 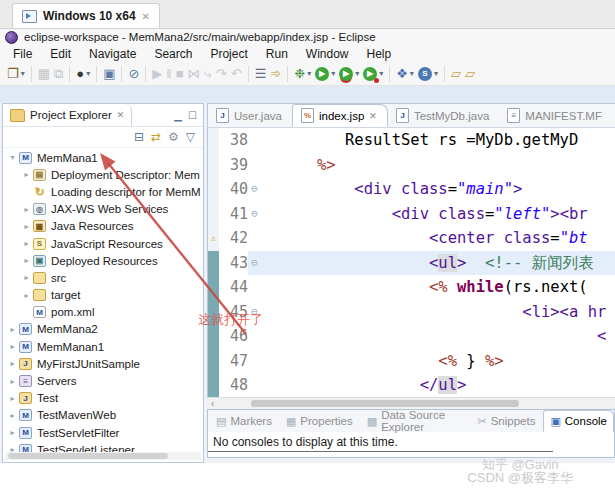 What do you see at coordinates (103, 456) in the screenshot?
I see `project-explorer-hscrollbar` at bounding box center [103, 456].